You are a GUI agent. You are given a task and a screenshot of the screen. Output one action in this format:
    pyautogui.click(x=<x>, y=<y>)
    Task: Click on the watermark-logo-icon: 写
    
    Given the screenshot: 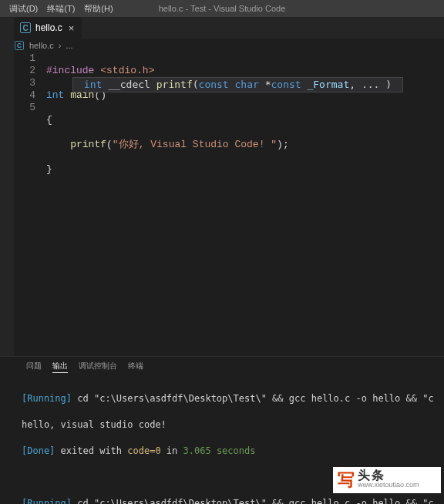 What is the action you would take?
    pyautogui.click(x=346, y=480)
    